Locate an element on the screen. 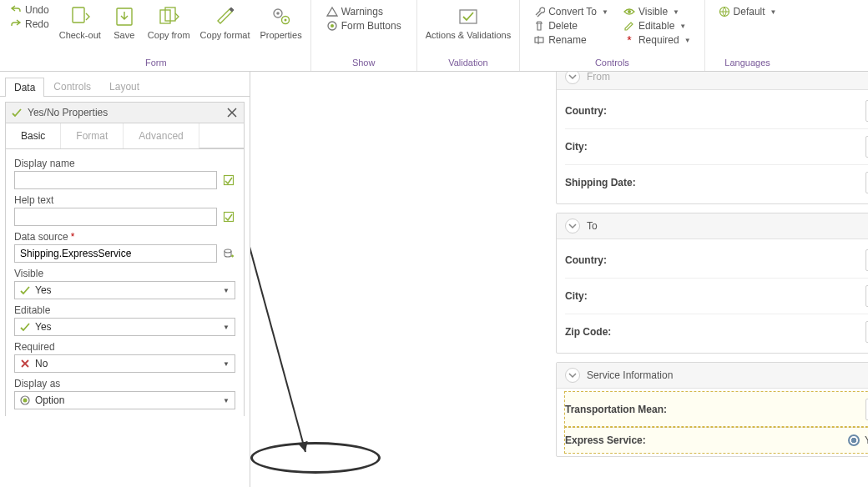 Image resolution: width=868 pixels, height=487 pixels. display-name-label: Display name is located at coordinates (125, 163).